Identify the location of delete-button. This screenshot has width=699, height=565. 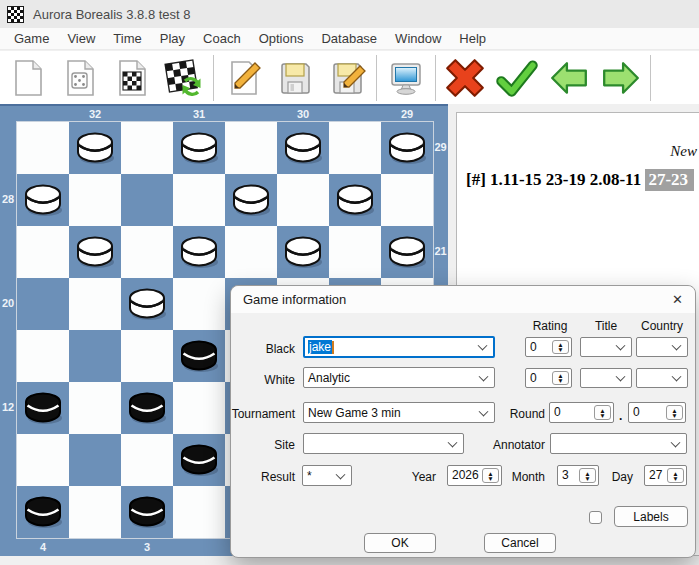
(465, 78).